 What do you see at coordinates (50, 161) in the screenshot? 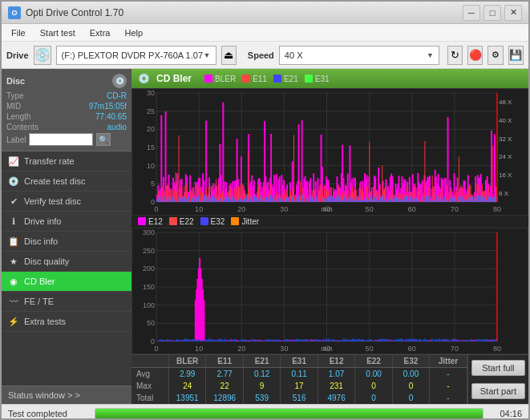
I see `nav-label-transfer-rate: Transfer rate` at bounding box center [50, 161].